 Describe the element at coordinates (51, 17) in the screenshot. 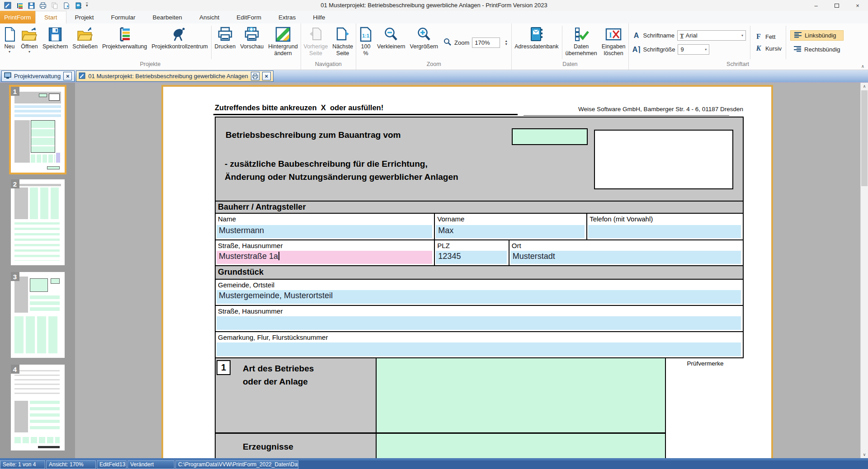

I see `tab-start: Start` at that location.